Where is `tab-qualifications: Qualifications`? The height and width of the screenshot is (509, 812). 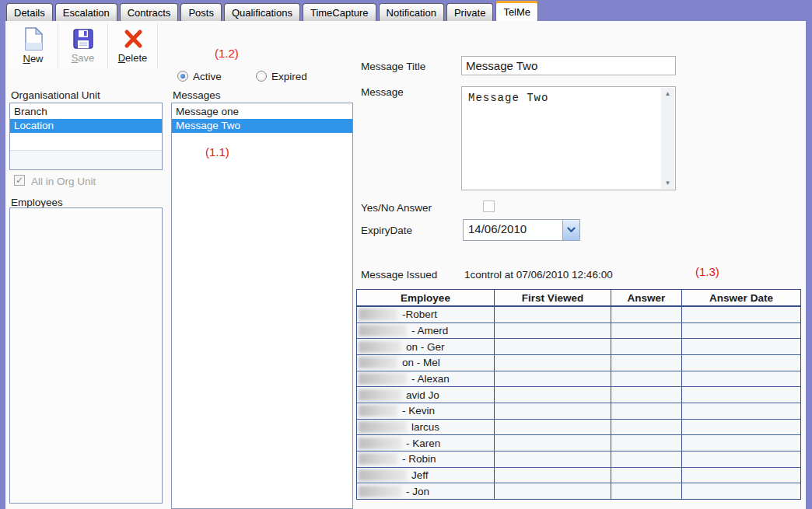
tab-qualifications: Qualifications is located at coordinates (262, 12).